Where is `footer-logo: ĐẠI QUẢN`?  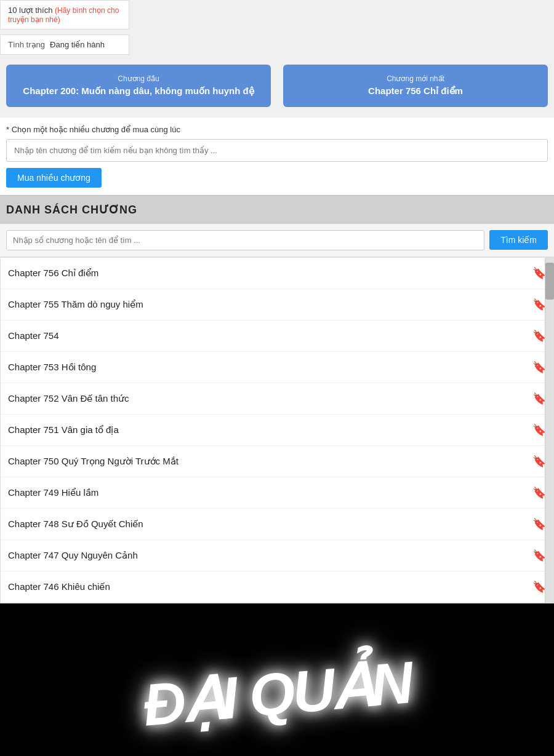
footer-logo: ĐẠI QUẢN is located at coordinates (277, 694).